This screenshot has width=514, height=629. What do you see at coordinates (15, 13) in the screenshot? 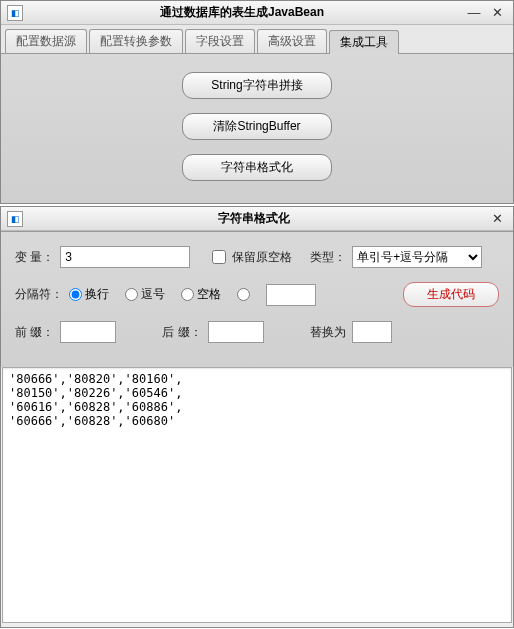
I see `app-icon: ◧` at bounding box center [15, 13].